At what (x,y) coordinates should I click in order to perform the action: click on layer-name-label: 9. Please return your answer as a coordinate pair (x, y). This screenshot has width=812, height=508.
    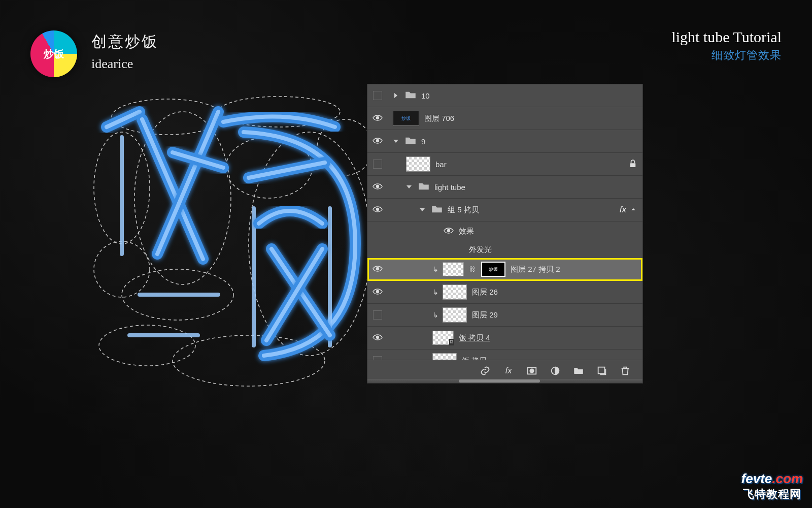
    Looking at the image, I should click on (423, 141).